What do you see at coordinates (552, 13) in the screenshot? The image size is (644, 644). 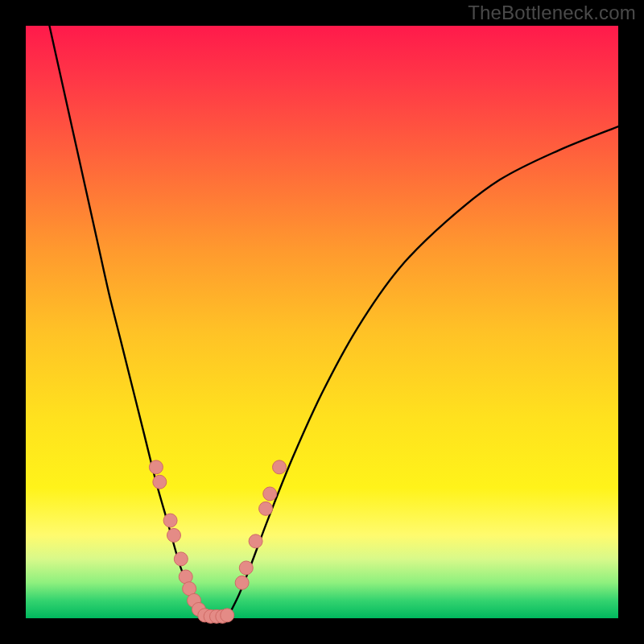 I see `watermark-text: TheBottleneck.com` at bounding box center [552, 13].